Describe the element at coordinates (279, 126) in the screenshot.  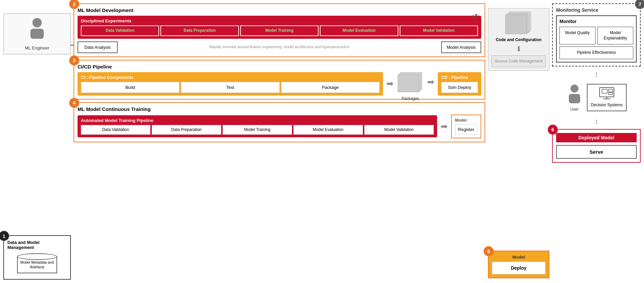
I see `ct-row: Automated Model Training Pipeline Data V…` at that location.